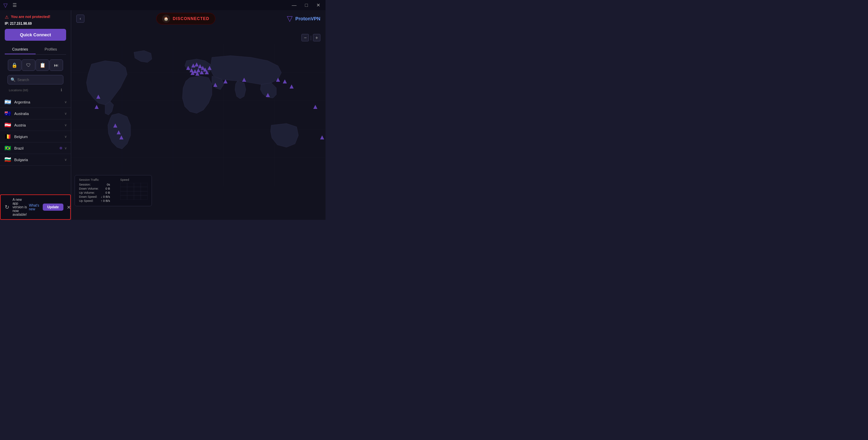 This screenshot has width=868, height=440. Describe the element at coordinates (31, 17) in the screenshot. I see `warning-text: You are not protected!` at that location.